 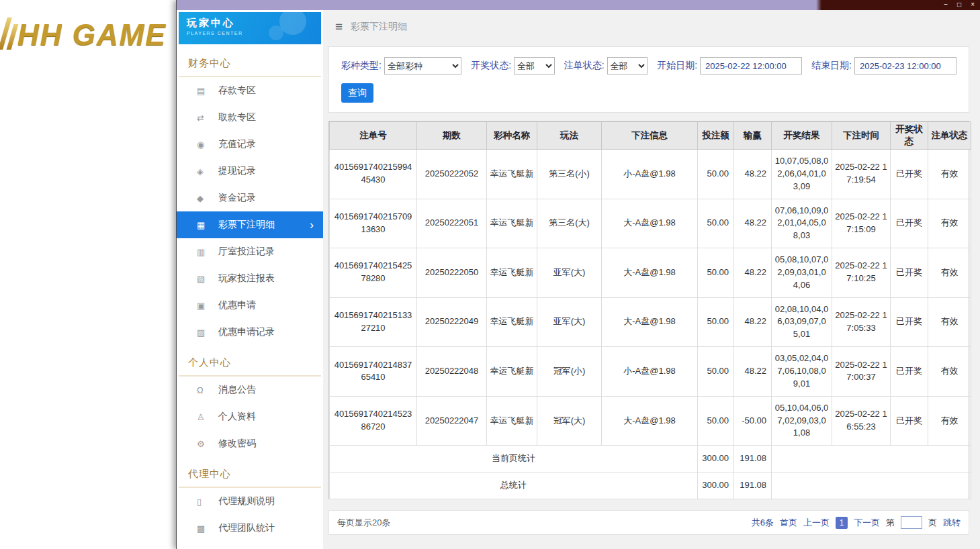 I want to click on page-summary-winloss-total: 191.08, so click(x=753, y=459).